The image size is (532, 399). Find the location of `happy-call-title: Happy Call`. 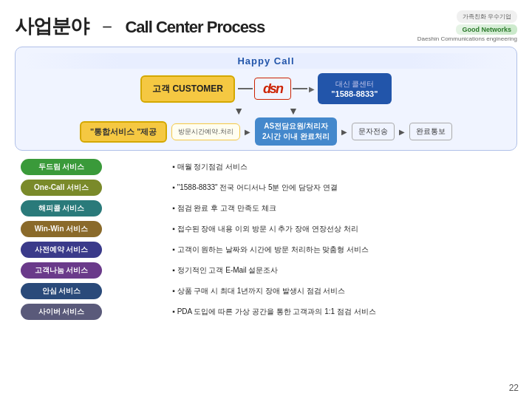

happy-call-title: Happy Call is located at coordinates (266, 61).